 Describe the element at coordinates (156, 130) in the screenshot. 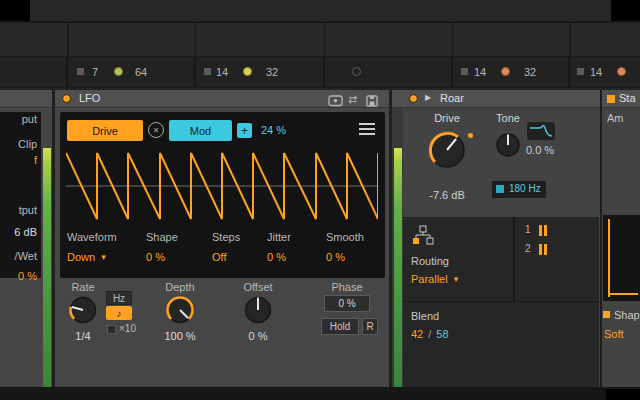

I see `unmap-icon: ✕` at that location.